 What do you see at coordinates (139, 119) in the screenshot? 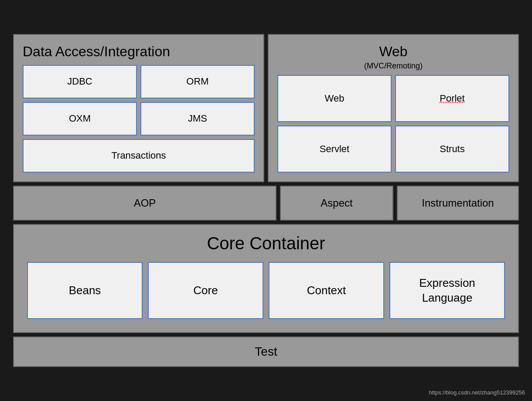
I see `data-access-grid: JDBC ORM OXM JMS Transactions` at bounding box center [139, 119].